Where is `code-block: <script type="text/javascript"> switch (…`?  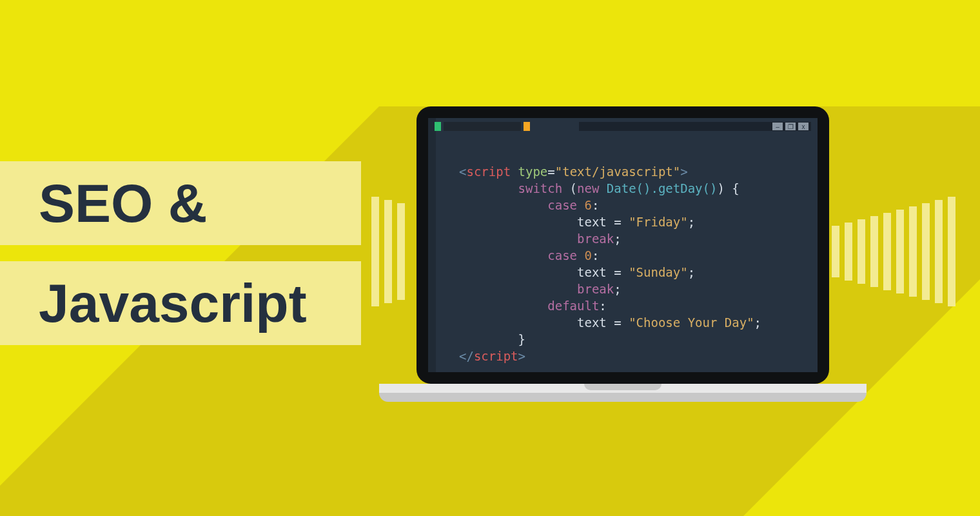
code-block: <script type="text/javascript"> switch (… is located at coordinates (610, 255).